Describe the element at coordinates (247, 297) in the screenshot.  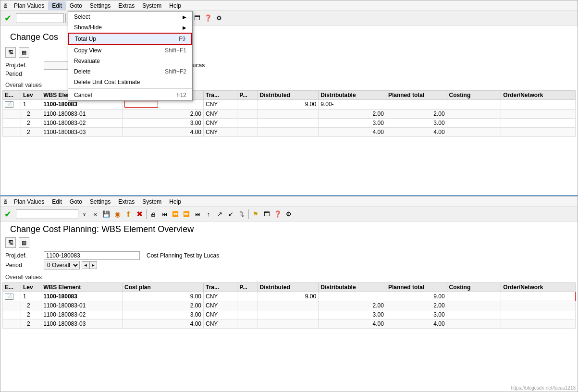
I see `bottom-cell-p` at that location.